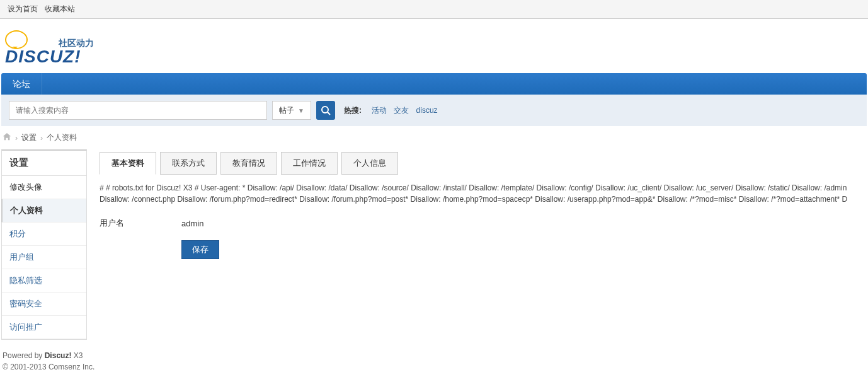  What do you see at coordinates (44, 211) in the screenshot?
I see `sidebar-item-1: 个人资料` at bounding box center [44, 211].